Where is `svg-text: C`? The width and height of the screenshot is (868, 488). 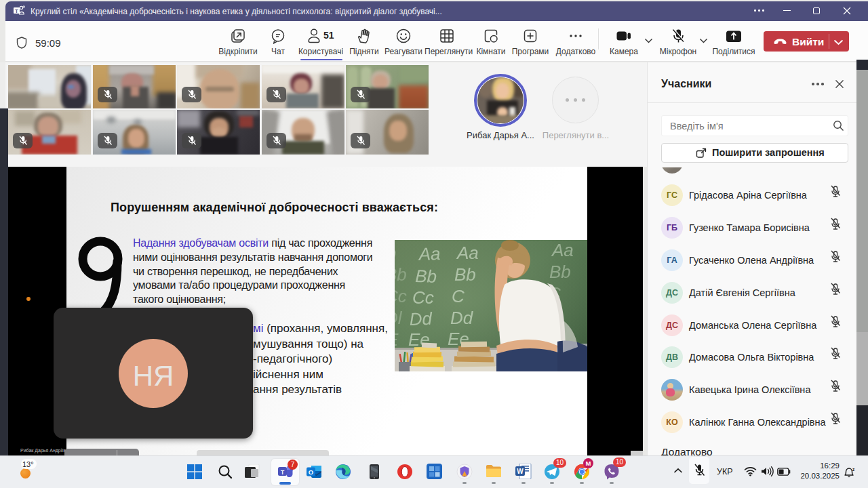 svg-text: C is located at coordinates (458, 296).